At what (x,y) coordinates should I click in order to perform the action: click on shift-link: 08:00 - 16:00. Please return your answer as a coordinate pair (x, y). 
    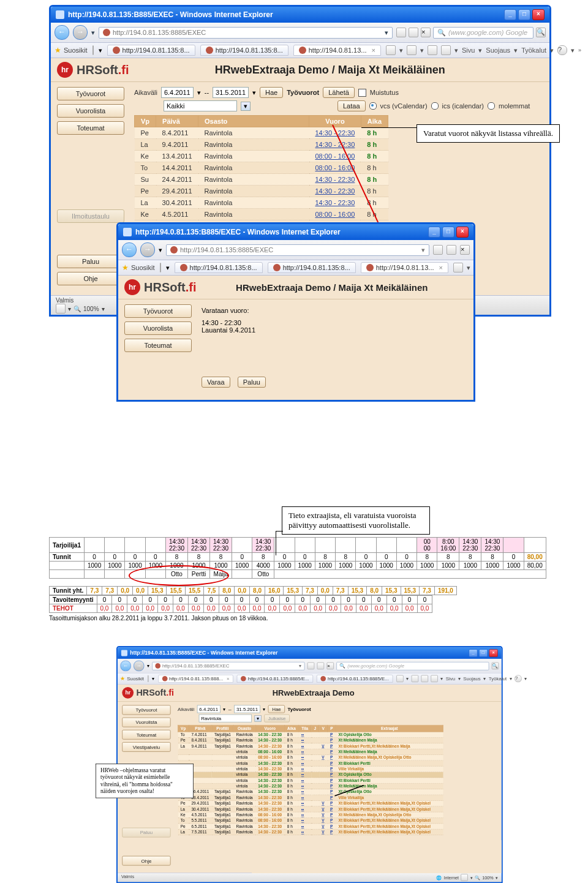
    Looking at the image, I should click on (336, 214).